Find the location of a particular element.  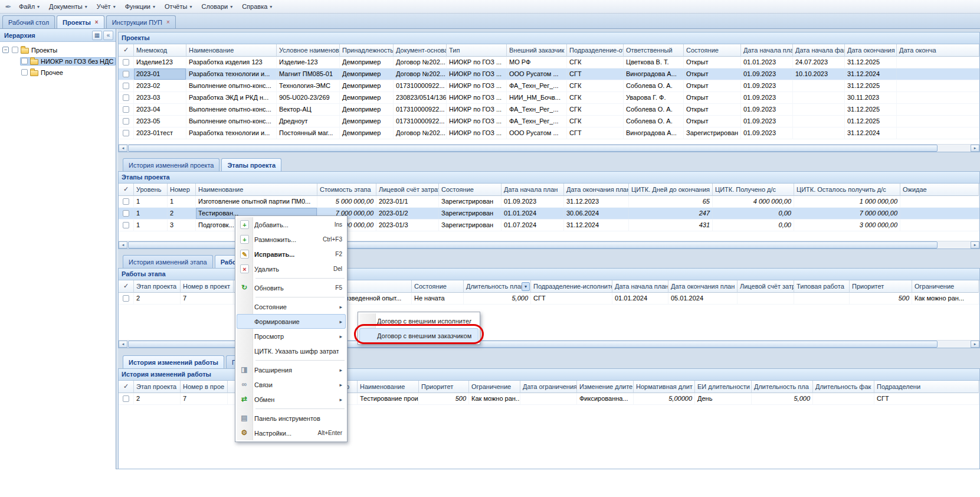

column-header: Внешний заказчик is located at coordinates (537, 51).